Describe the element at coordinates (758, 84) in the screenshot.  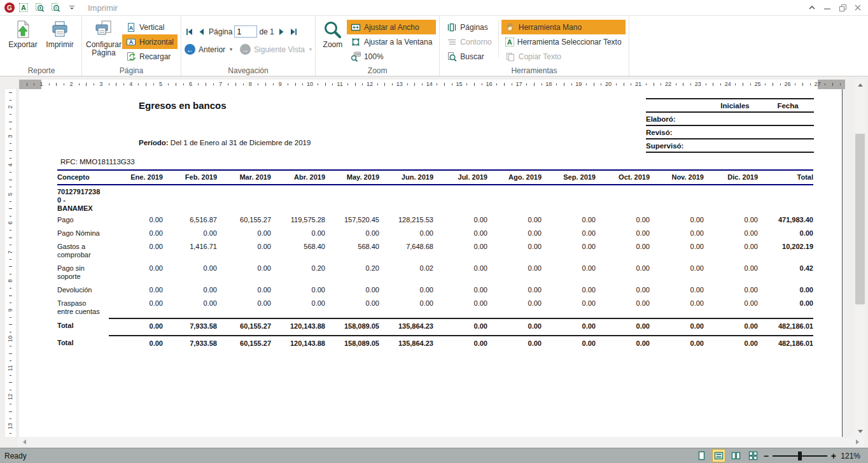
I see `ruler-number: 25` at that location.